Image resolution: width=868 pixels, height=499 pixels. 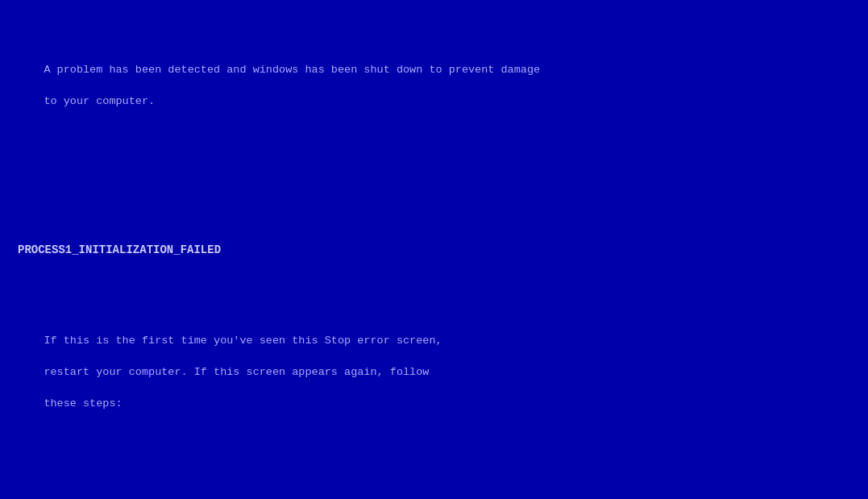 I want to click on error-code: PROCESS1_INITIALIZATION_FAILED, so click(x=434, y=250).